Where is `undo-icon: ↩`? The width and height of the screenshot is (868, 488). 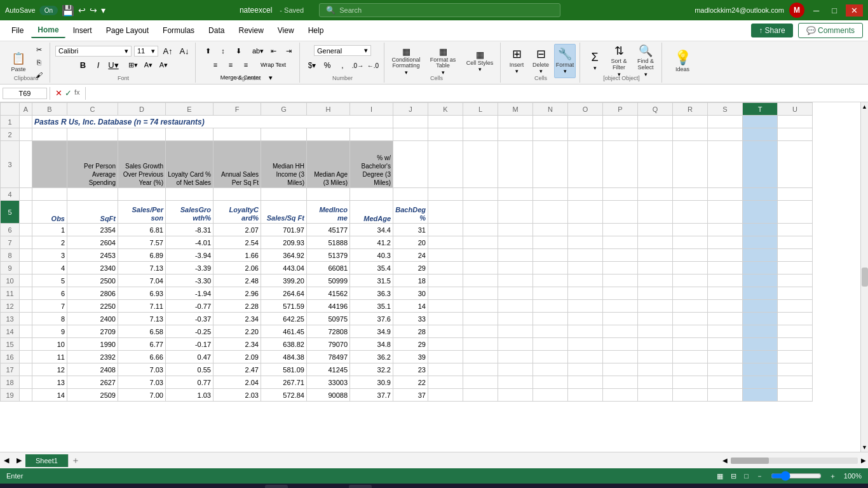 undo-icon: ↩ is located at coordinates (82, 10).